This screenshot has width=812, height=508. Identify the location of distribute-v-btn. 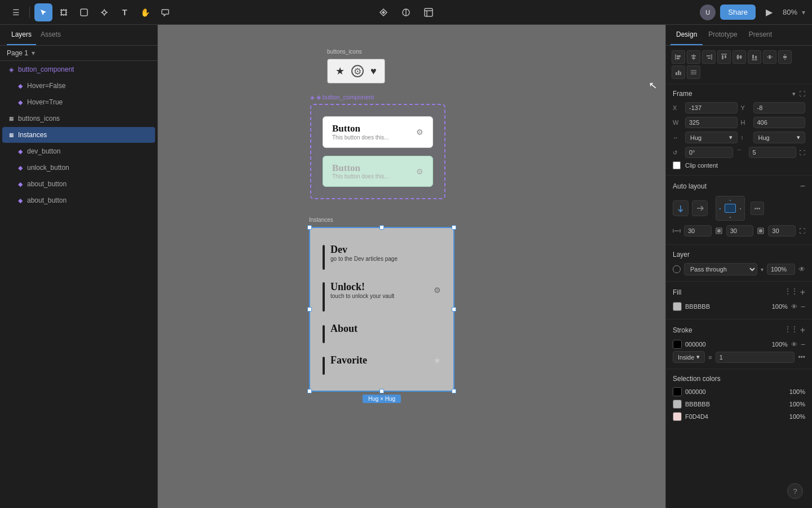
(785, 57).